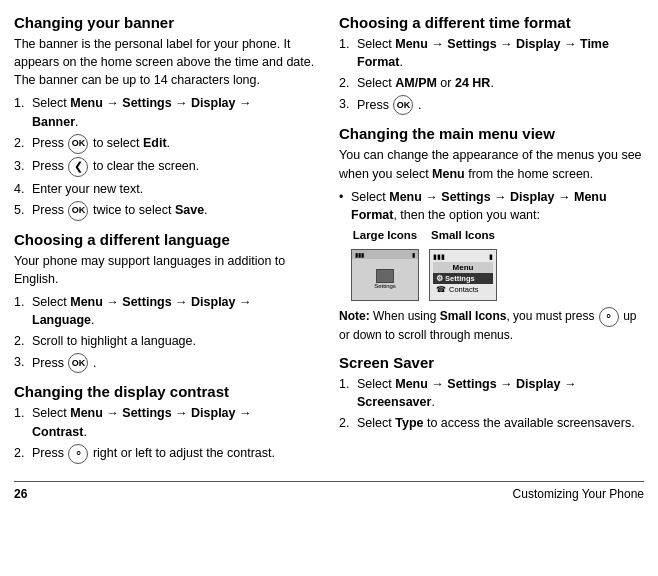 The height and width of the screenshot is (576, 658). Describe the element at coordinates (492, 206) in the screenshot. I see `menuview-bullet: Select Menu → Settings → Display → Menu …` at that location.